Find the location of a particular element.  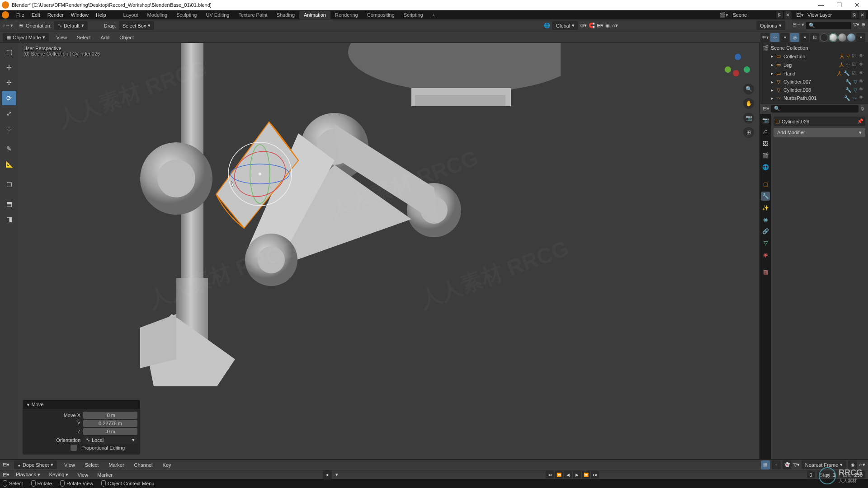

view-layer-field: View Layer is located at coordinates (827, 15).